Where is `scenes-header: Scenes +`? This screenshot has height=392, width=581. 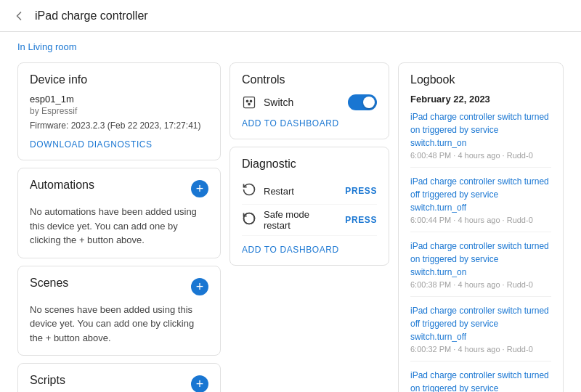 scenes-header: Scenes + is located at coordinates (119, 287).